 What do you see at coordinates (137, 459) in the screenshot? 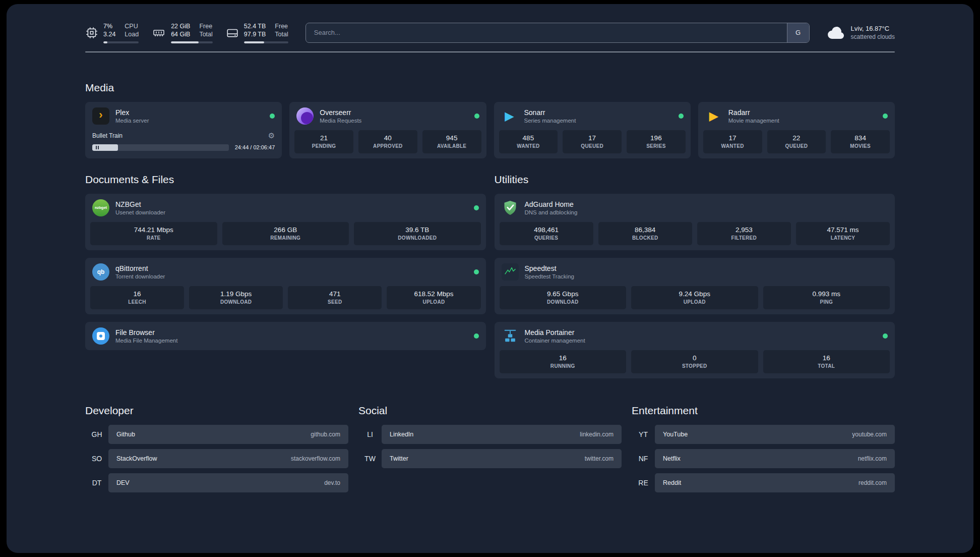
I see `bookmark-name: StackOverflow` at bounding box center [137, 459].